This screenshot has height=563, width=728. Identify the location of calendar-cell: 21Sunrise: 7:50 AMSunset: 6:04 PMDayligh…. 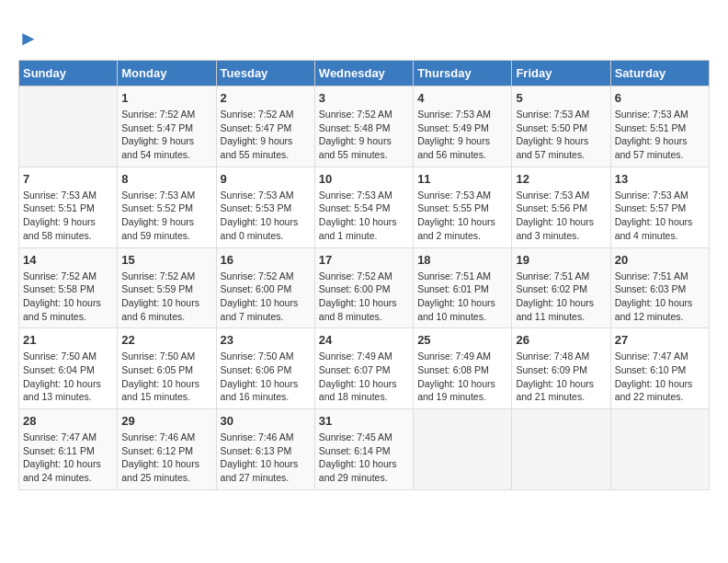
(68, 369).